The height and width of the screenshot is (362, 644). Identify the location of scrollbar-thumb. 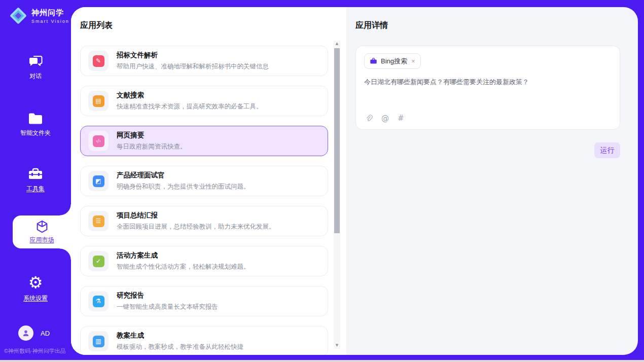
(337, 141).